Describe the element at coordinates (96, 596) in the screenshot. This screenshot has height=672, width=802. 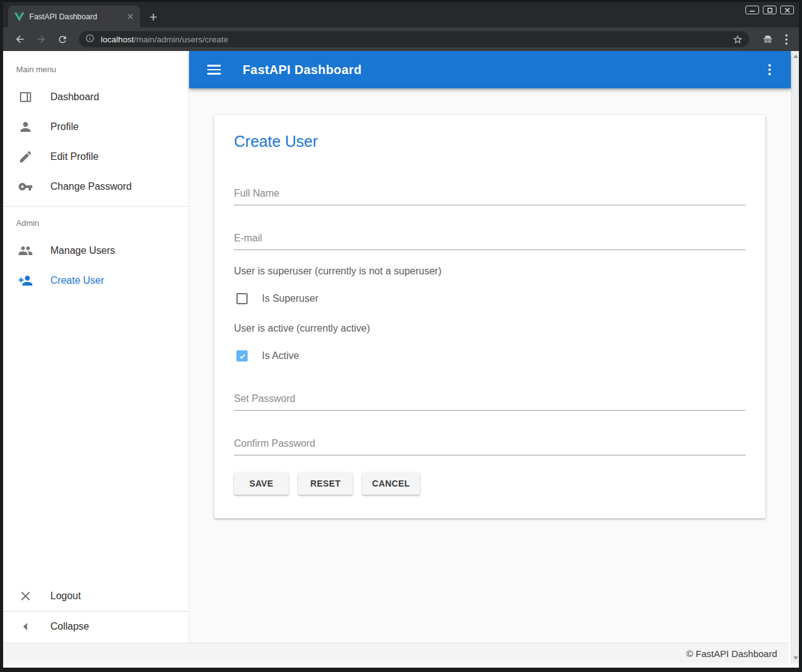
I see `sidebar-item-logout: Logout` at that location.